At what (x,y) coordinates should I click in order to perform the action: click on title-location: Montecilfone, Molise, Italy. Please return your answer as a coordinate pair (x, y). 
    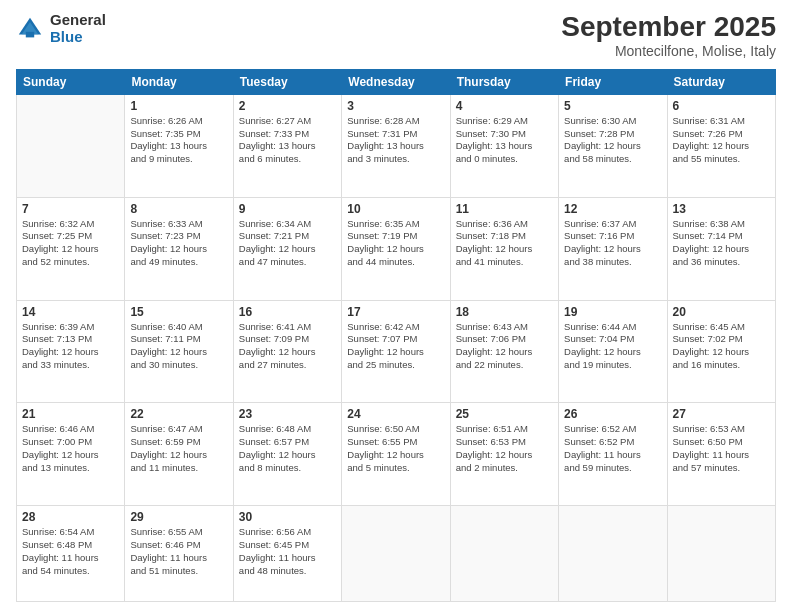
    Looking at the image, I should click on (668, 51).